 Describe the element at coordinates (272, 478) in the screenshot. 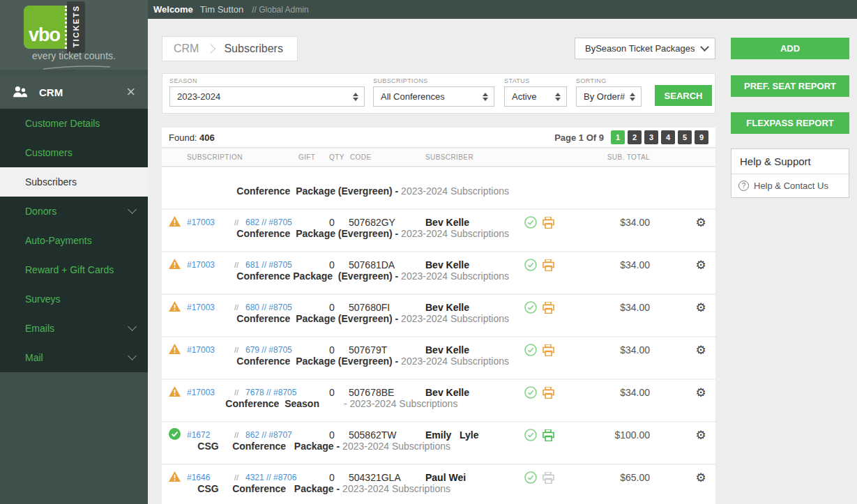

I see `subscription-link: 4321 // #8706` at that location.